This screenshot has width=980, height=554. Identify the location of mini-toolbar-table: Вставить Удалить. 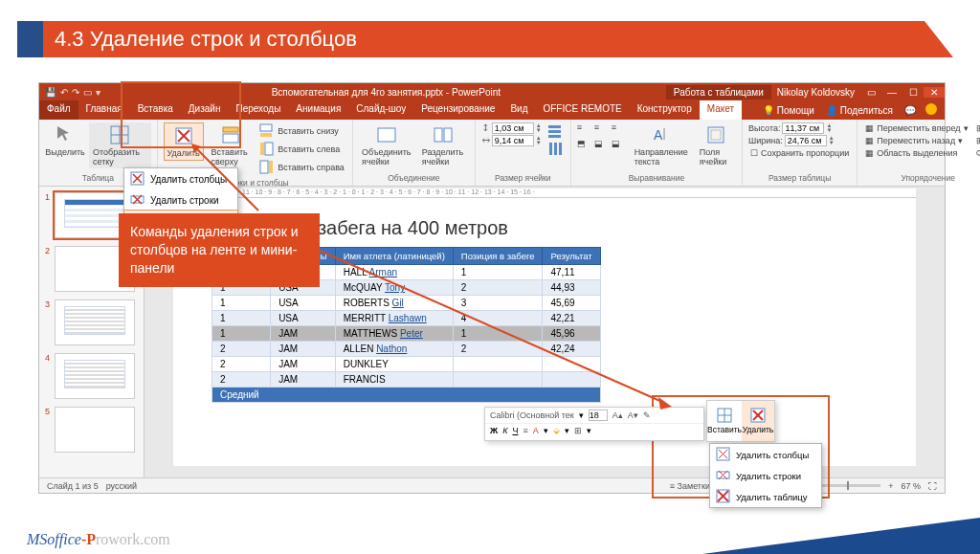
(741, 421).